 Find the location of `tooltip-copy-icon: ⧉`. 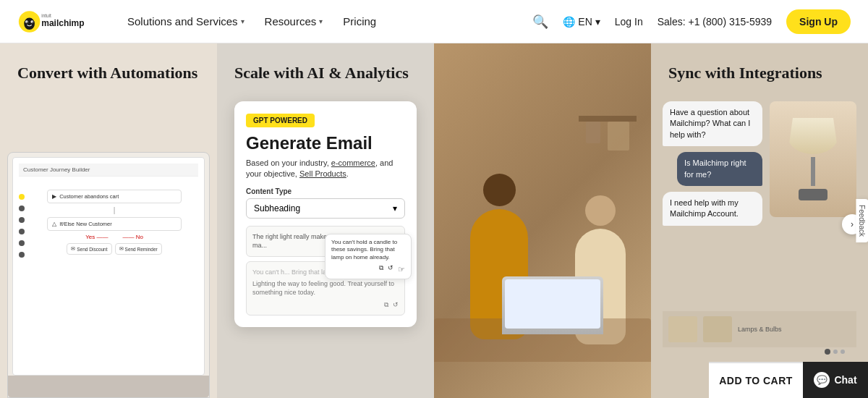

tooltip-copy-icon: ⧉ is located at coordinates (381, 269).